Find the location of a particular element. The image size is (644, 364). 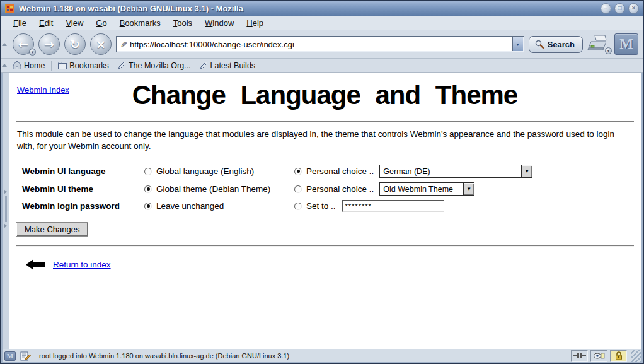

search-button-label: Search is located at coordinates (561, 44).